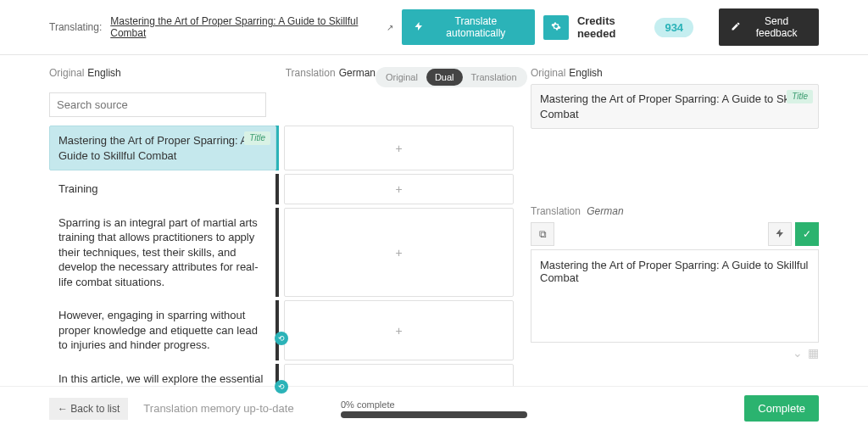  I want to click on right-orig-header: Original English, so click(675, 73).